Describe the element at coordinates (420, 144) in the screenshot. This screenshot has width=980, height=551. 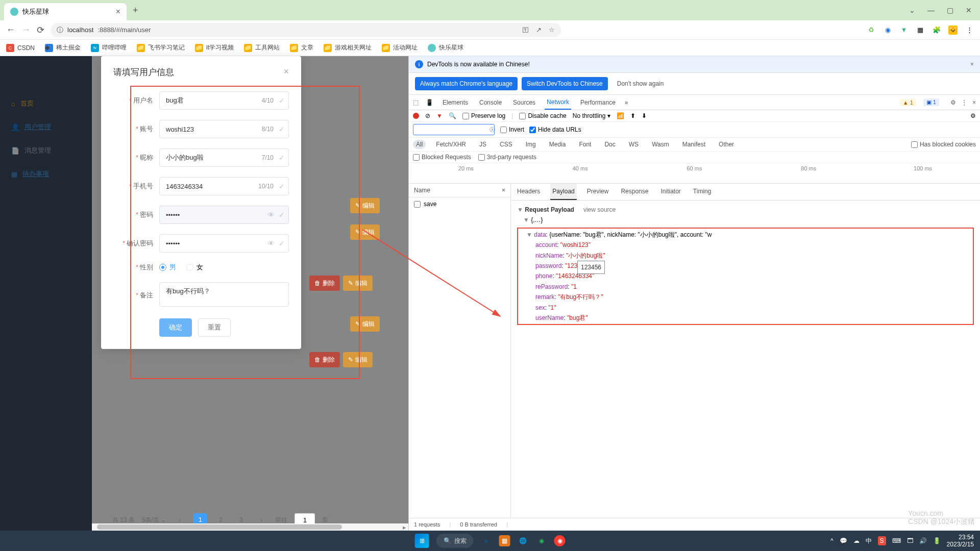
I see `filter-type-all: All` at that location.